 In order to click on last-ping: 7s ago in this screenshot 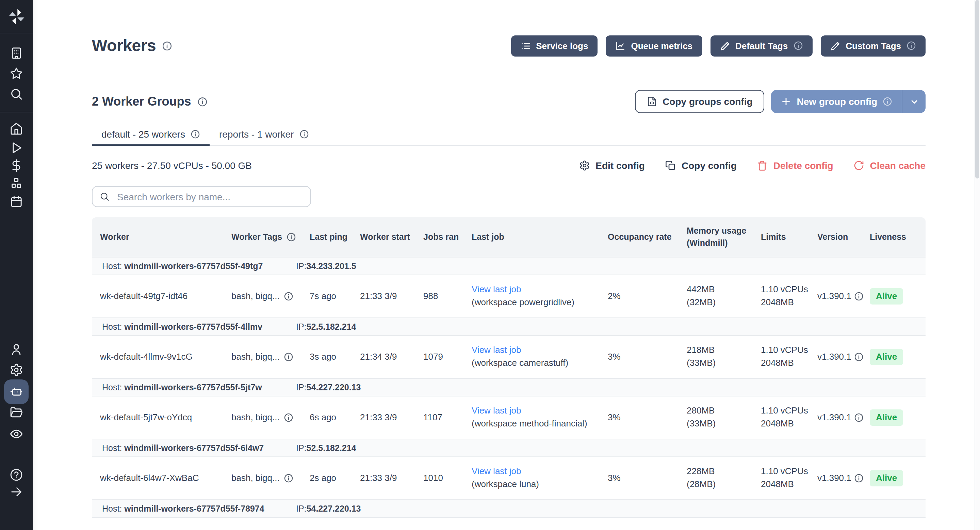, I will do `click(335, 296)`.